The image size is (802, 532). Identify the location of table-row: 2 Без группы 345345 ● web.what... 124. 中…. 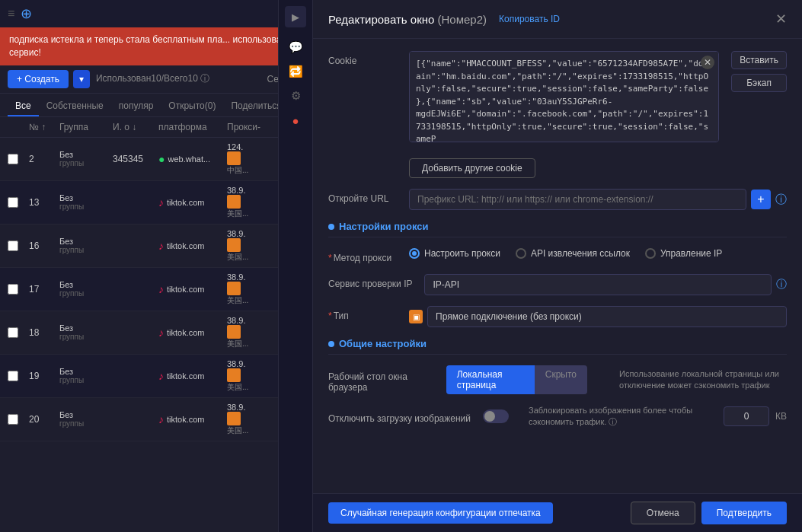
(156, 160).